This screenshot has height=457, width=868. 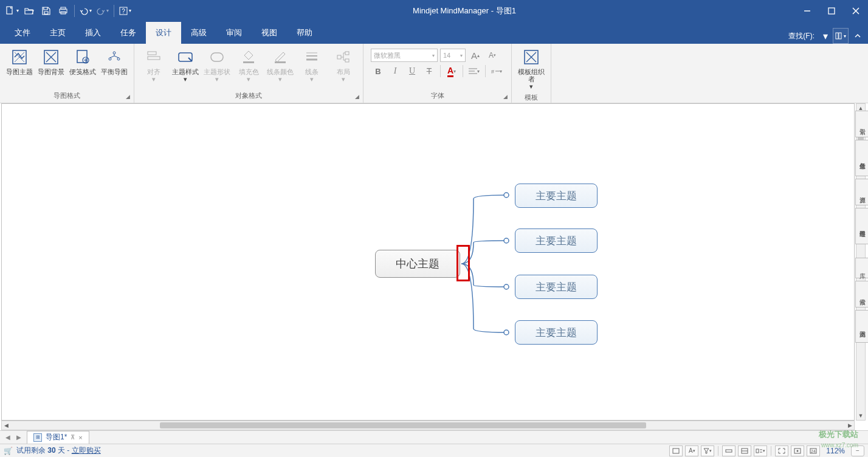 What do you see at coordinates (745, 451) in the screenshot?
I see `sb-expand-button` at bounding box center [745, 451].